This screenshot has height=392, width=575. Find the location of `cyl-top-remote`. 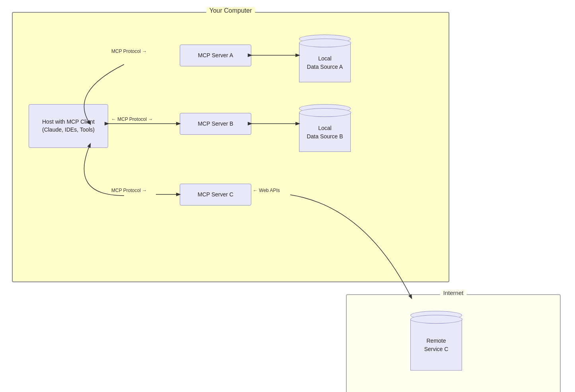

cyl-top-remote is located at coordinates (436, 315).